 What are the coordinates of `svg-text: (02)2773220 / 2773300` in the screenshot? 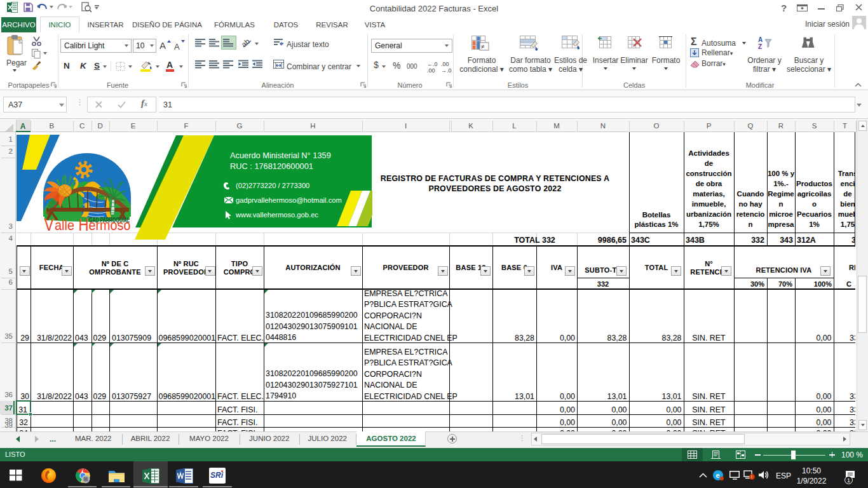 It's located at (273, 186).